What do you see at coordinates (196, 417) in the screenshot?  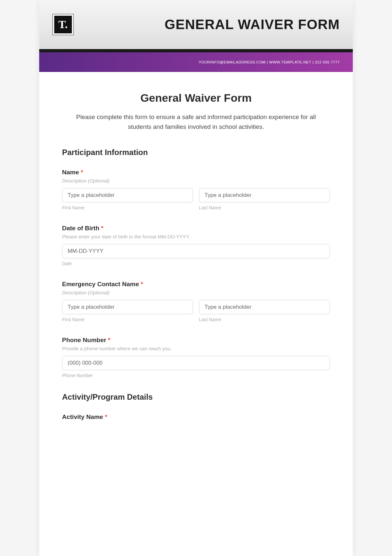 I see `activity-name-label: Activity Name *` at bounding box center [196, 417].